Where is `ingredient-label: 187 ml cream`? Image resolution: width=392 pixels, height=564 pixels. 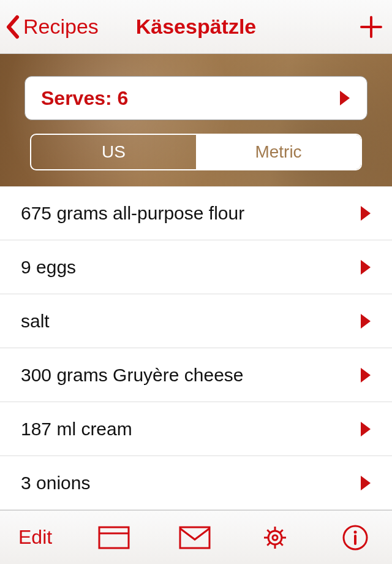
ingredient-label: 187 ml cream is located at coordinates (190, 429).